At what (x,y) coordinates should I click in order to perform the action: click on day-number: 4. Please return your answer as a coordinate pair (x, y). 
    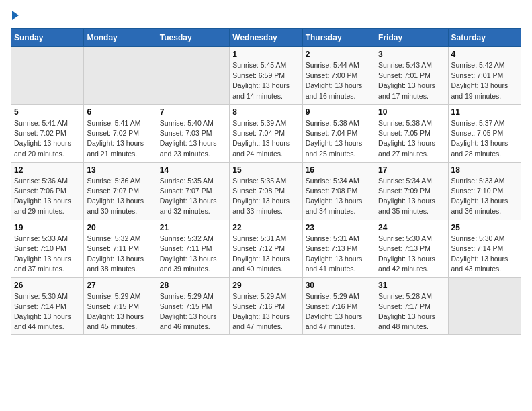
    Looking at the image, I should click on (485, 54).